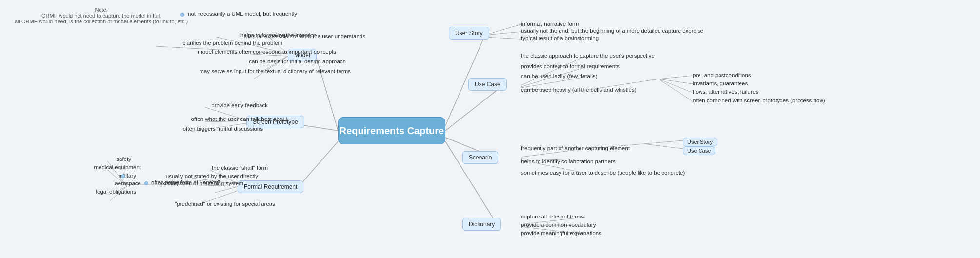 The width and height of the screenshot is (980, 258). I want to click on sc-sub-2: Use Case, so click(699, 151).